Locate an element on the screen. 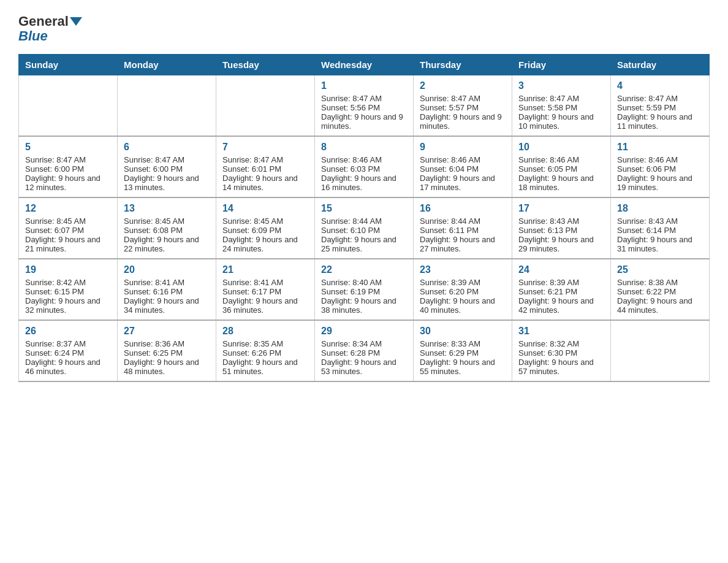  day-info-line: Daylight: 9 hours and 29 minutes. is located at coordinates (561, 244).